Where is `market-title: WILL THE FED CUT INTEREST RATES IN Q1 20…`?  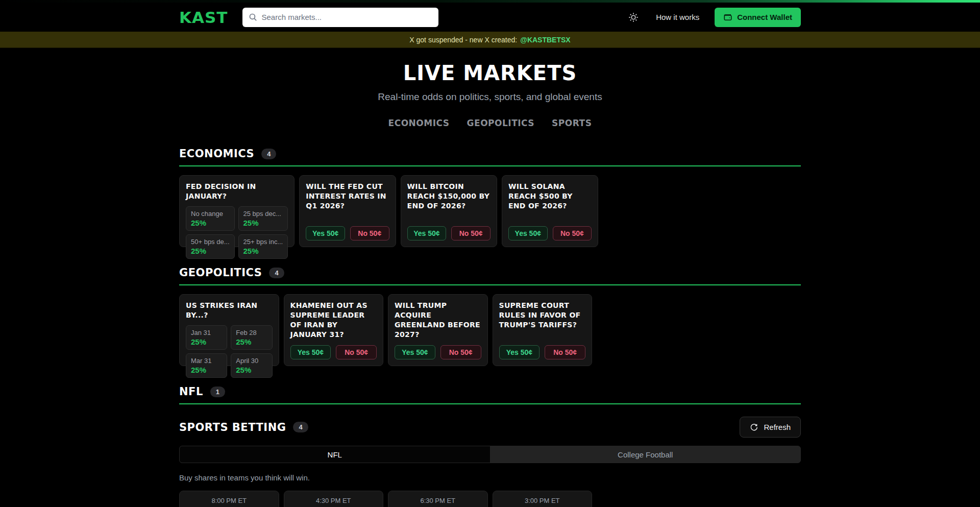 market-title: WILL THE FED CUT INTEREST RATES IN Q1 20… is located at coordinates (347, 196).